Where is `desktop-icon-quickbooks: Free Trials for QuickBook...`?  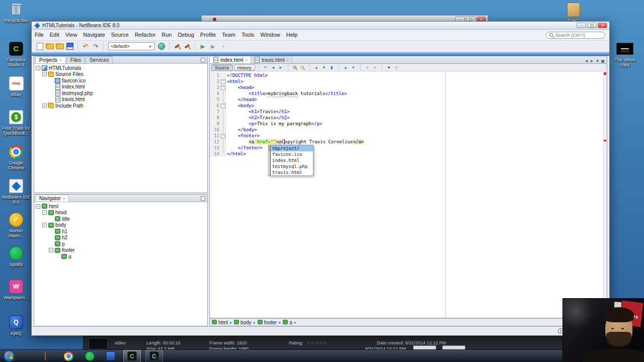 desktop-icon-quickbooks: Free Trials for QuickBook... is located at coordinates (16, 123).